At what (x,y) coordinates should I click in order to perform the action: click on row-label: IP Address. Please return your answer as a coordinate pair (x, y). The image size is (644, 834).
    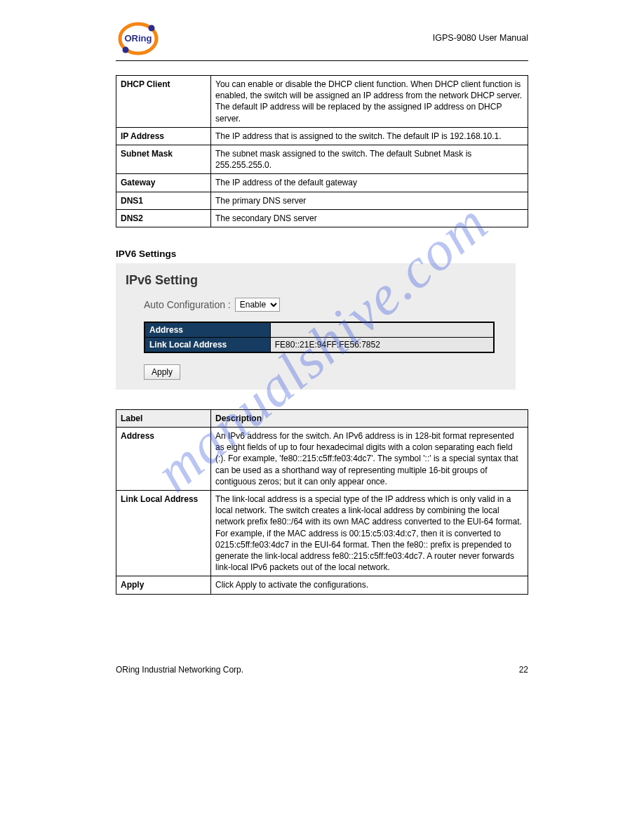
    Looking at the image, I should click on (164, 136).